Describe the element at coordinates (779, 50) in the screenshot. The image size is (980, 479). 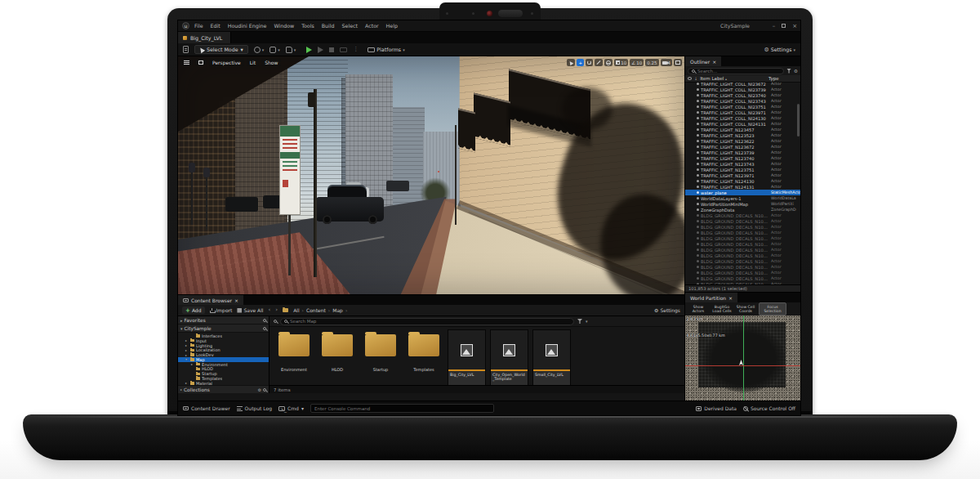
I see `settings-button: ⚙ Settings ▾` at that location.